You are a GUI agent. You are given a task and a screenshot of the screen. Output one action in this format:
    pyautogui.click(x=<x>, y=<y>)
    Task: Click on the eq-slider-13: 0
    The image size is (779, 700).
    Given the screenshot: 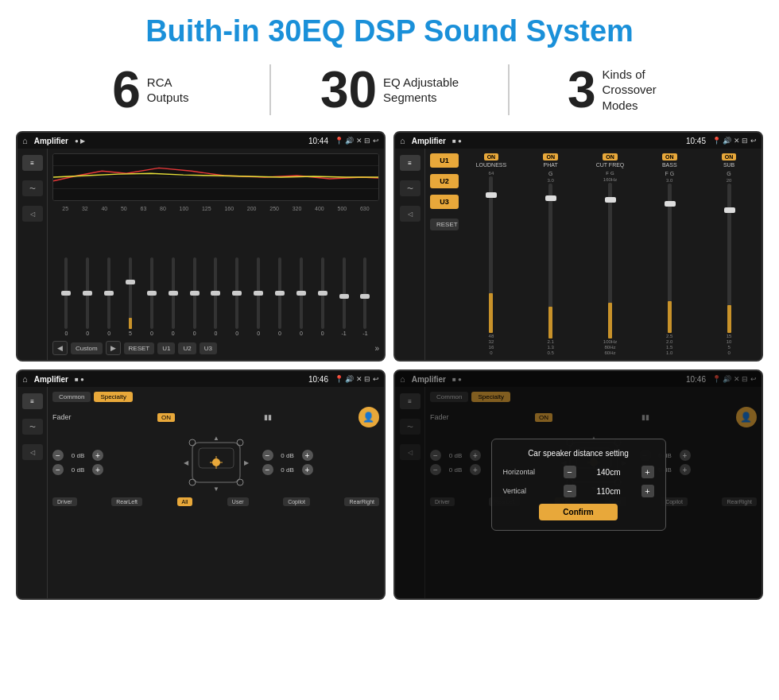 What is the action you would take?
    pyautogui.click(x=323, y=297)
    